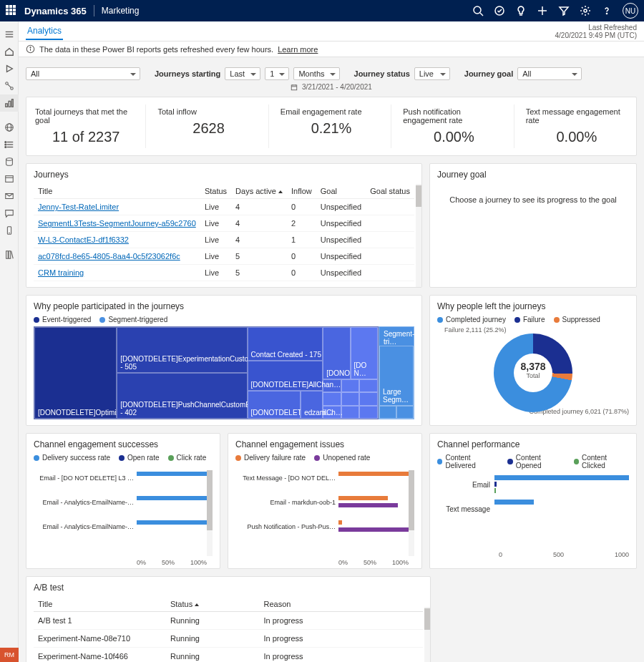  What do you see at coordinates (537, 330) in the screenshot?
I see `donut-failure-label: Failure 2,111 (25.2%)` at bounding box center [537, 330].